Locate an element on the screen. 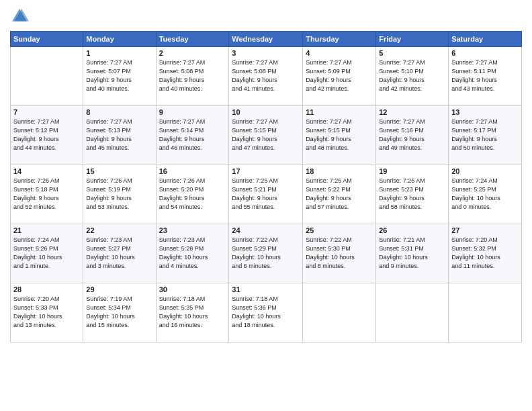  day-info: Sunrise: 7:20 AM Sunset: 5:33 PM Dayligh… is located at coordinates (47, 312).